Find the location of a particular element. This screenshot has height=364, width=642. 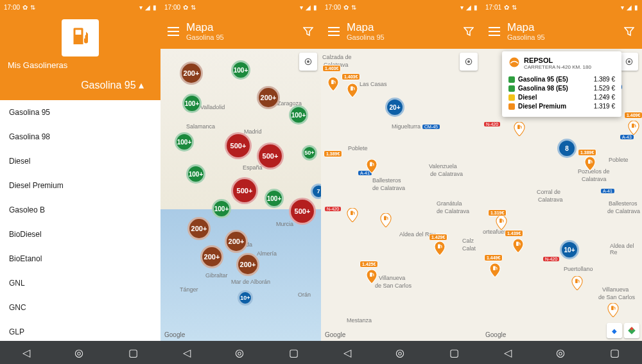

fuel-item: GLP is located at coordinates (80, 330).